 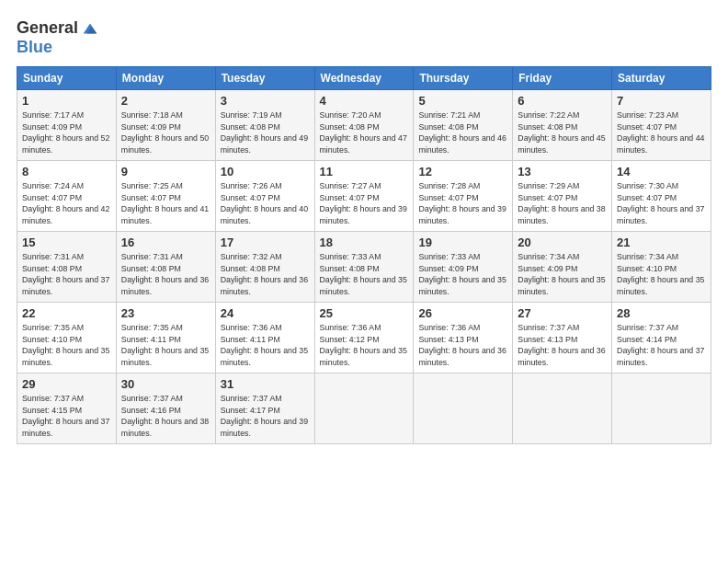 I want to click on calendar-cell: 30 Sunrise: 7:37 AMSunset: 4:16 PMDaylig…, so click(x=165, y=408).